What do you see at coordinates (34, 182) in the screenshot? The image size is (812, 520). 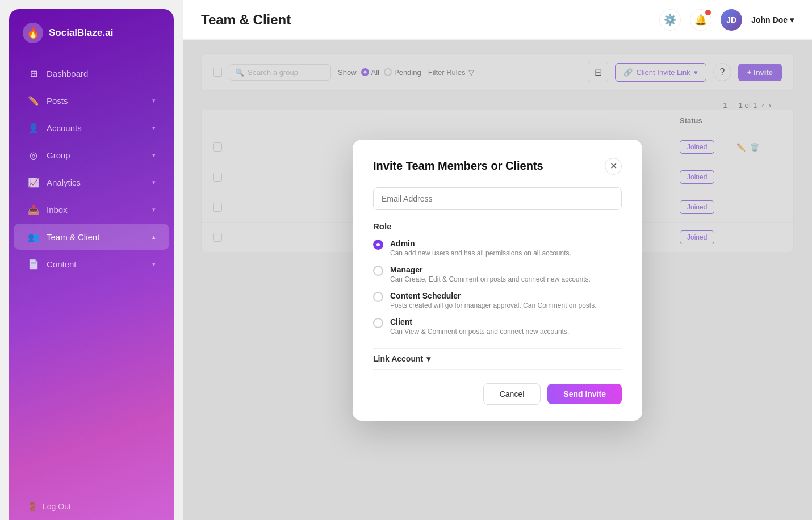 I see `analytics-icon: 📈` at bounding box center [34, 182].